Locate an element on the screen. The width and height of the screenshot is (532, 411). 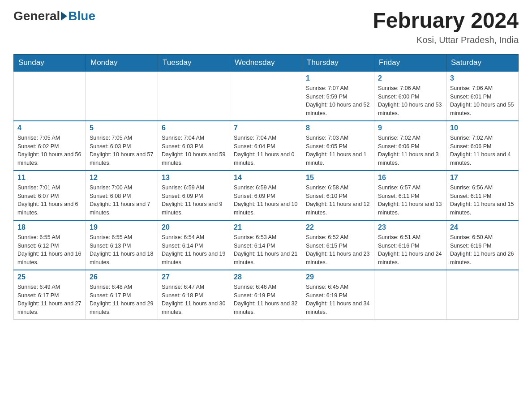
calendar-day-cell: 7Sunrise: 7:04 AM Sunset: 6:04 PM Daylig… is located at coordinates (266, 146).